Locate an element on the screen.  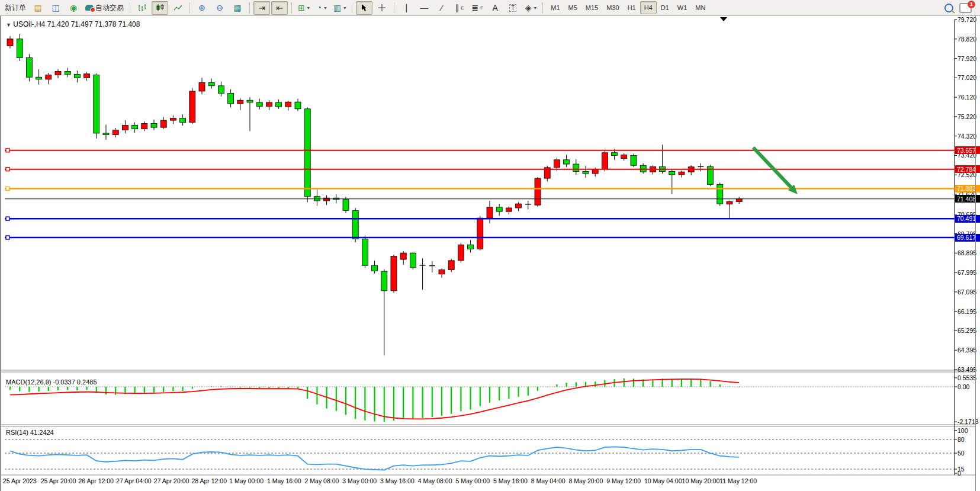
chevron-down-icon: ▾ is located at coordinates (325, 8).